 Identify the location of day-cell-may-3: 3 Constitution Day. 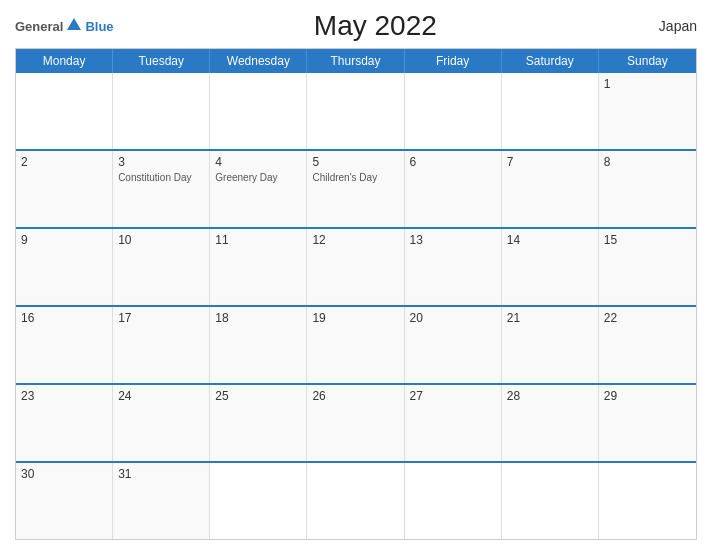
(162, 189).